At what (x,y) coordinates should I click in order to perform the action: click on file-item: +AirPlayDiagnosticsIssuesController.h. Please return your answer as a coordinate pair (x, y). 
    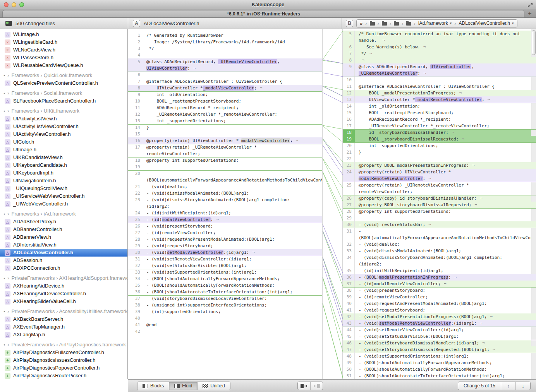
    Looking at the image, I should click on (64, 360).